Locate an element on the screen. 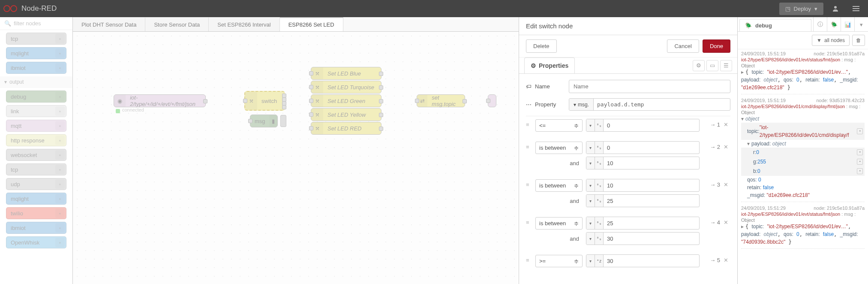 This screenshot has height=284, width=868. tab-Set-ESP8266-Interval: Set ESP8266 Interval is located at coordinates (244, 24).